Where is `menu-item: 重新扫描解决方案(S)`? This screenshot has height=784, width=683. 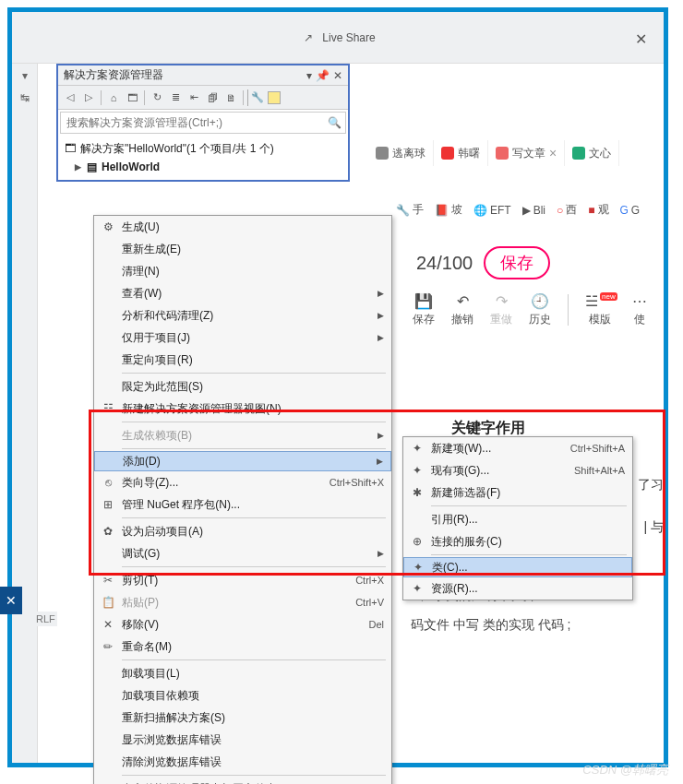 menu-item: 重新扫描解决方案(S) is located at coordinates (243, 718).